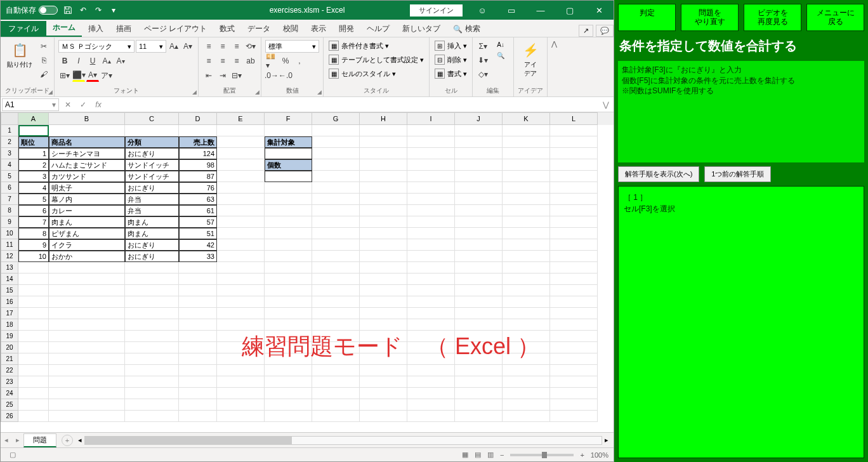 This screenshot has height=462, width=868. Describe the element at coordinates (152, 165) in the screenshot. I see `cell: サンドイッチ` at that location.